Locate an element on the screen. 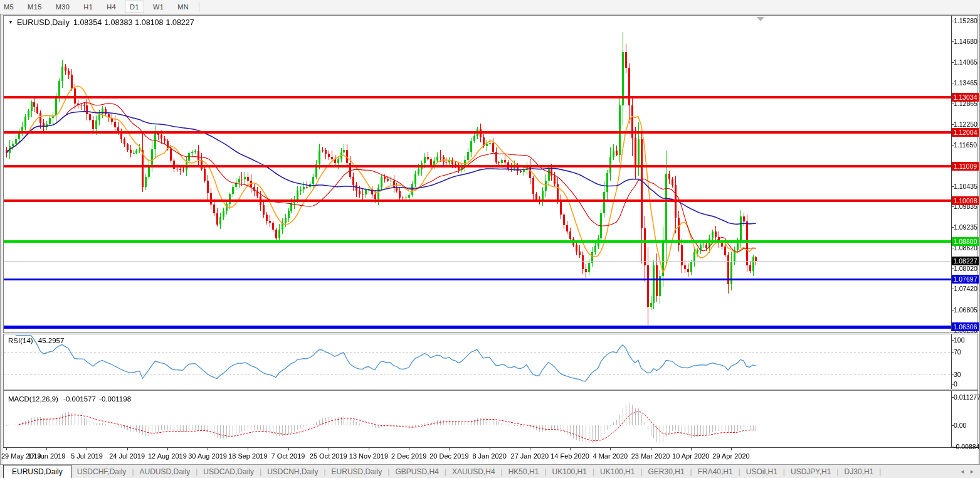 The height and width of the screenshot is (478, 980). ohlc-low: 1.08108 is located at coordinates (149, 23).